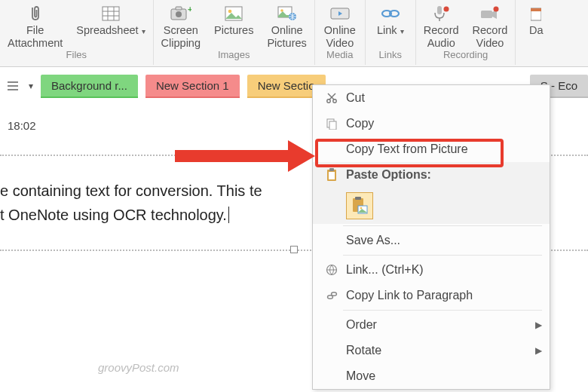 The width and height of the screenshot is (588, 392). I want to click on ribbon-group-images: + ScreenClipping Pictures OnlinePictures, so click(234, 32).